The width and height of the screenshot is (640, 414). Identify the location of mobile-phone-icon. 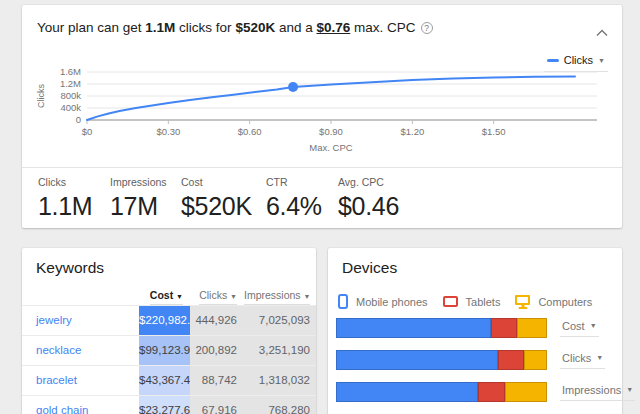
(343, 302).